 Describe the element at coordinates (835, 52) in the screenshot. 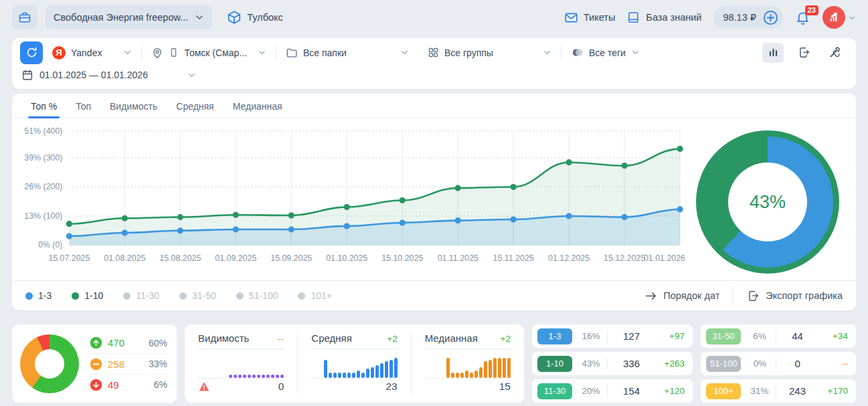

I see `tools-icon` at that location.